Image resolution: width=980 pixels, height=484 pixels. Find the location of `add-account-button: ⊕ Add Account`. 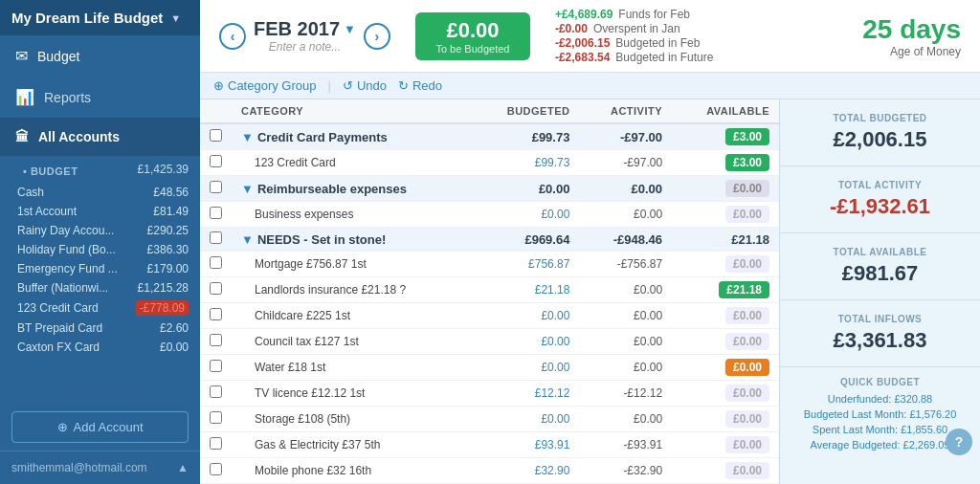

add-account-button: ⊕ Add Account is located at coordinates (100, 427).